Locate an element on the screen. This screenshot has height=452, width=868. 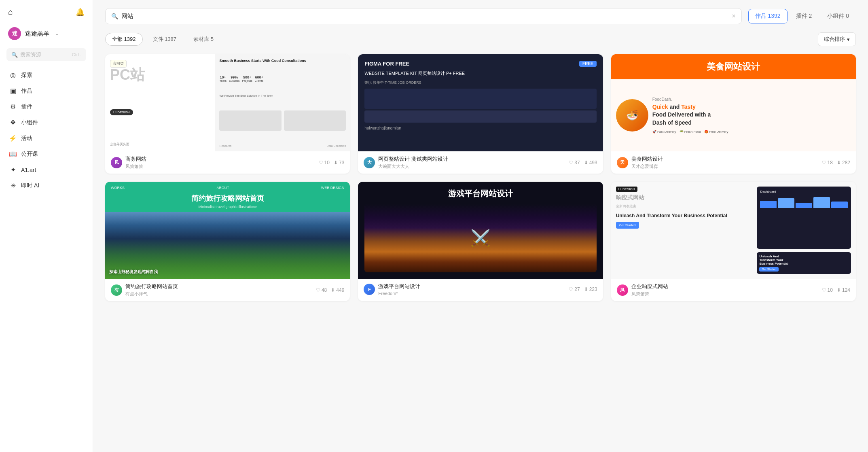
card1-bottom: We Provide The Best Solution In The Town is located at coordinates (282, 95).